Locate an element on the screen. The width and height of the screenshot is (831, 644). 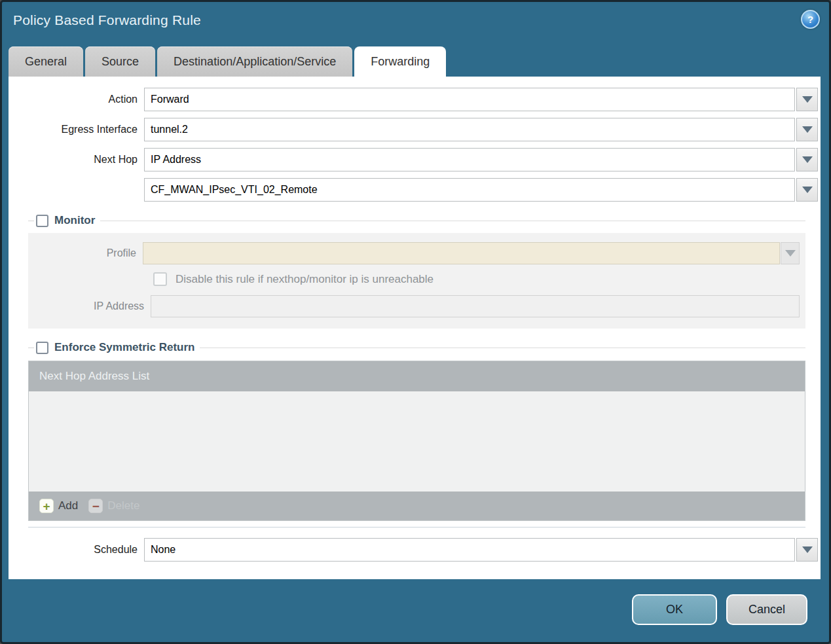
monitor-ip-address-input is located at coordinates (475, 306).